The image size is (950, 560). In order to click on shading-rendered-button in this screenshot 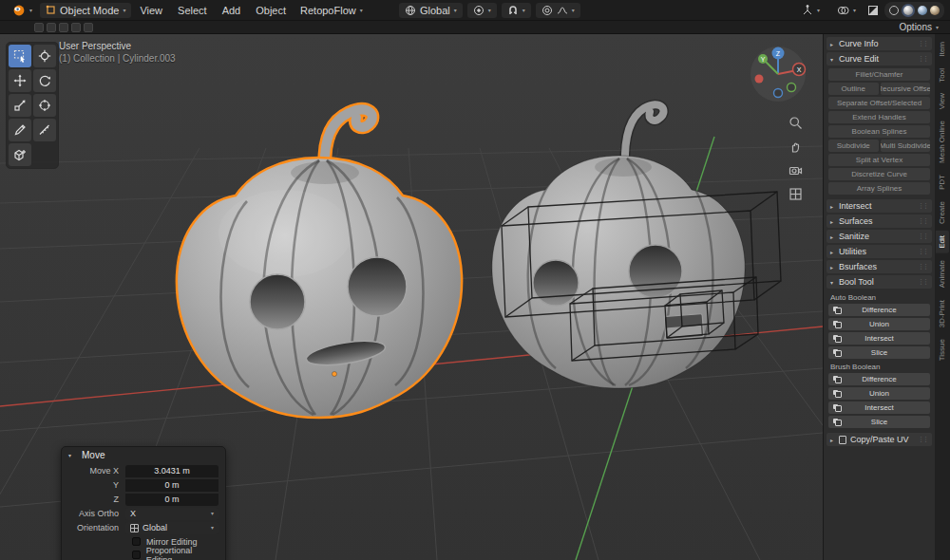, I will do `click(935, 10)`.